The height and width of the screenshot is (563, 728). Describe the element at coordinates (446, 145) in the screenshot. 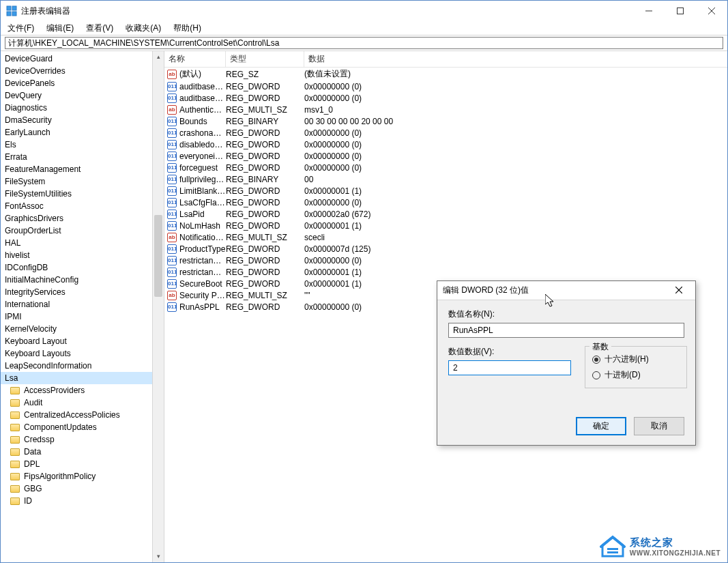

I see `value-row: 011disabledomain...REG_DWORD0x00000000 (…` at that location.